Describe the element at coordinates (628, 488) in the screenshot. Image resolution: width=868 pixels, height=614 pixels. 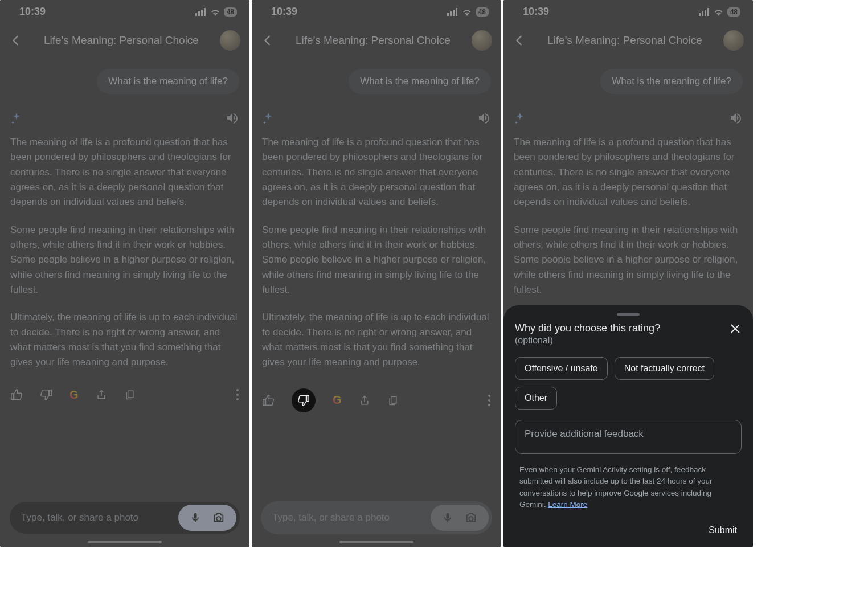
I see `feedback-disclaimer: Even when your Gemini Activity setting i…` at that location.